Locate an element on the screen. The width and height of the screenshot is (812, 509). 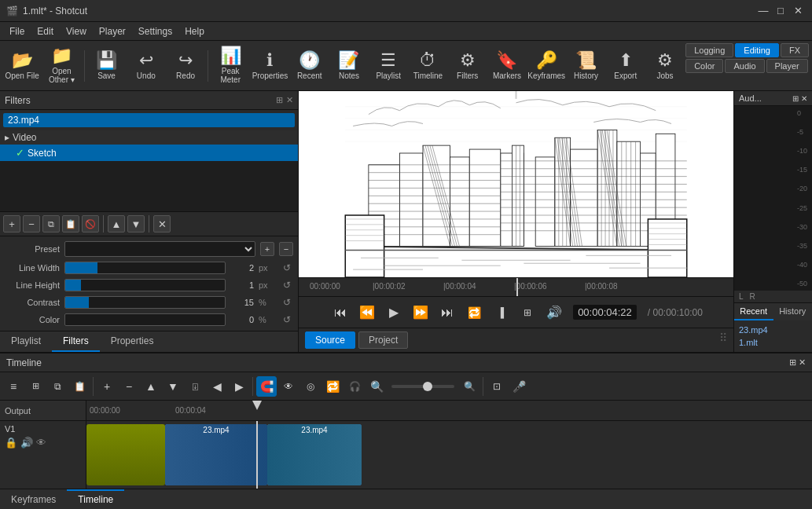
volume-button: 🔊 is located at coordinates (554, 313).